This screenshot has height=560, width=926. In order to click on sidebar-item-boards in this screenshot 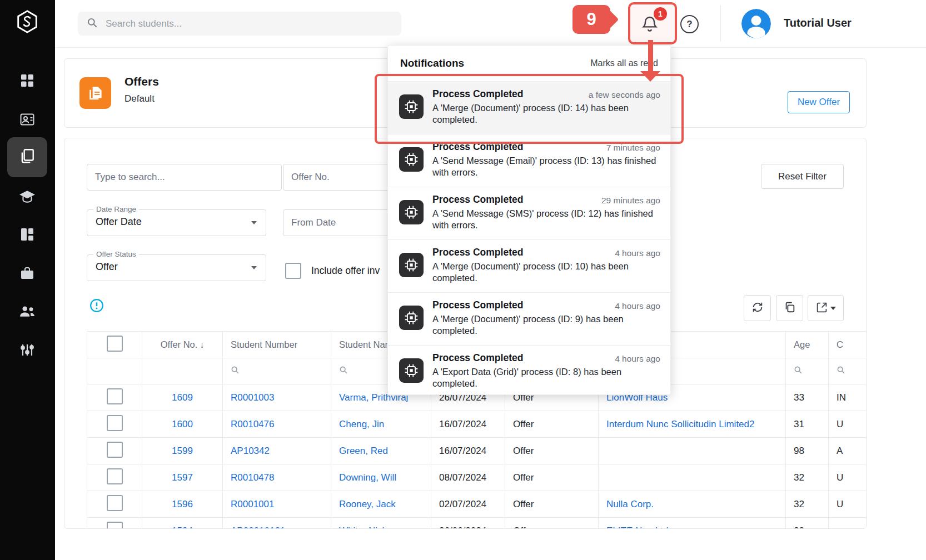, I will do `click(27, 236)`.